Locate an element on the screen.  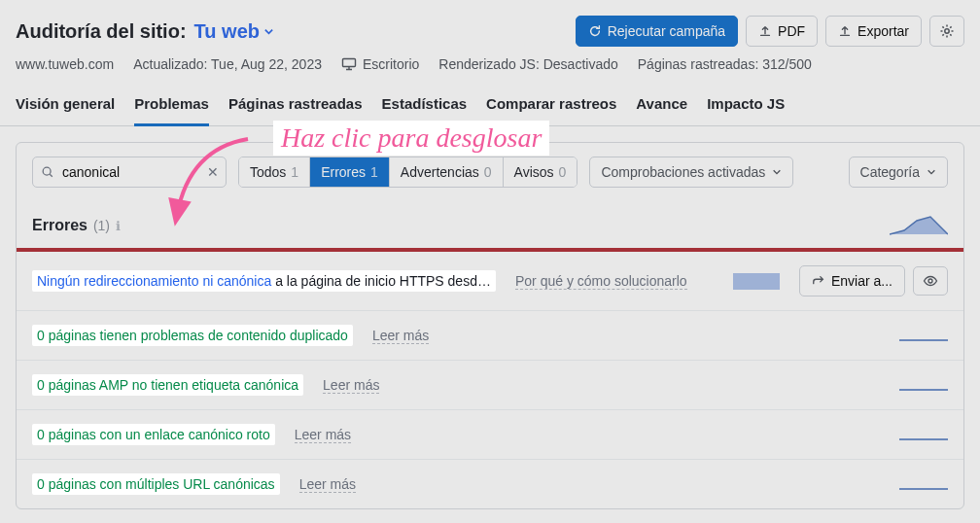
annotation-callout: Haz clic para desglosar is located at coordinates (411, 138).